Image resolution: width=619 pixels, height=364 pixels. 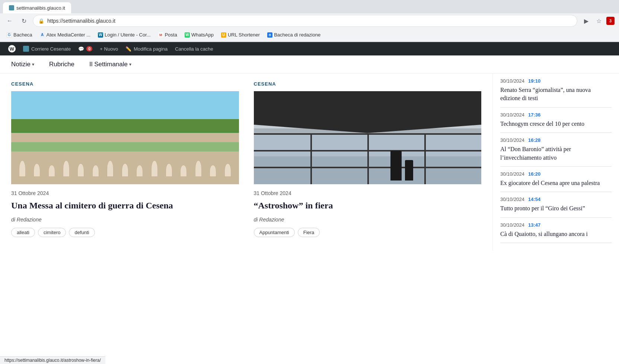 I want to click on read-aloud-button: ▶, so click(x=586, y=21).